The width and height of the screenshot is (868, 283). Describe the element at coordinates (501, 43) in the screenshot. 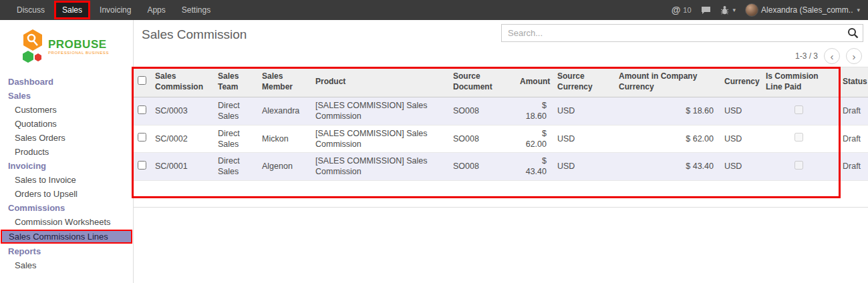

I see `control-panel: Sales Commission 1-3 / 3 ‹ ›` at that location.